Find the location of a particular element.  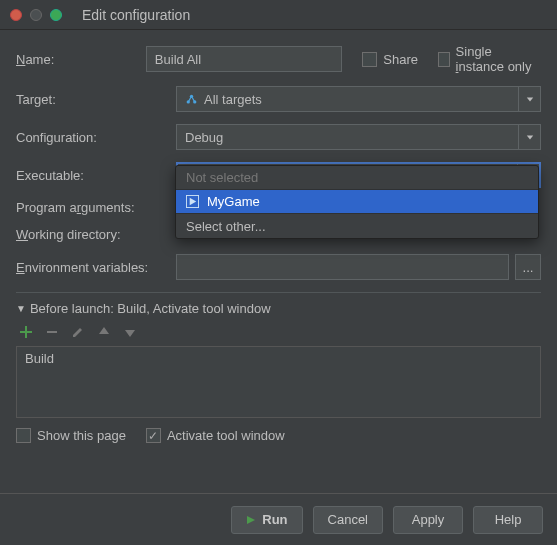

working-directory-label: Working directory: is located at coordinates (96, 234).